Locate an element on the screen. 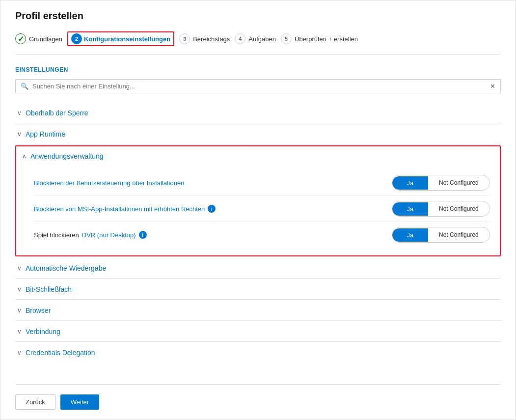 Image resolution: width=516 pixels, height=420 pixels. setting-label-blockieren-msi: Blockieren von MSI-App-Installationen mi… is located at coordinates (125, 209).